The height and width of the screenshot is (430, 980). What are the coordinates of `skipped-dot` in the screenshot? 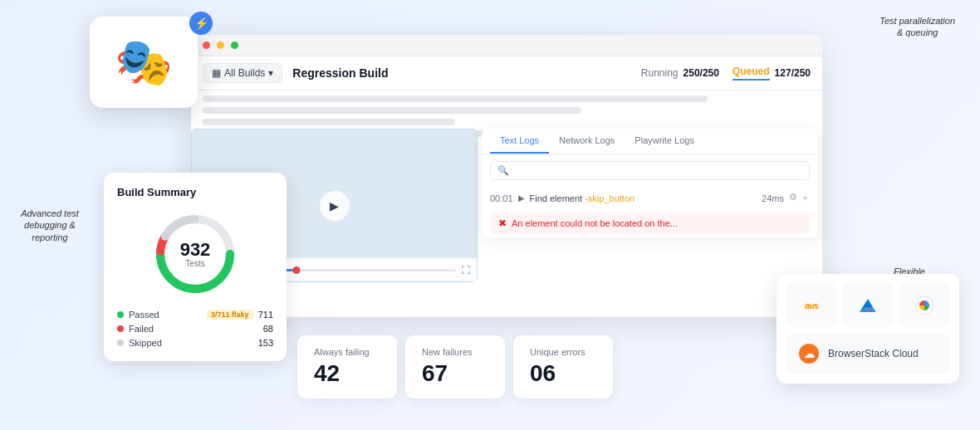 It's located at (120, 343).